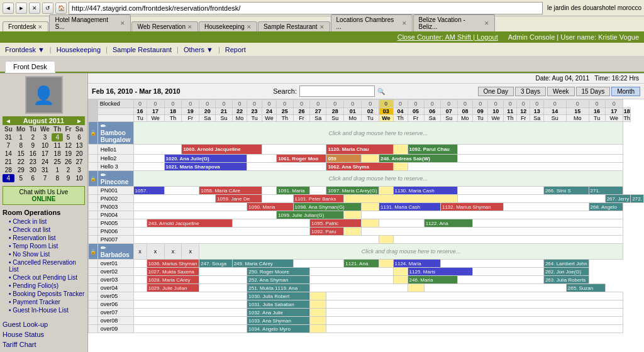 Image resolution: width=644 pixels, height=352 pixels. Describe the element at coordinates (21, 162) in the screenshot. I see `cal-date: 22` at that location.